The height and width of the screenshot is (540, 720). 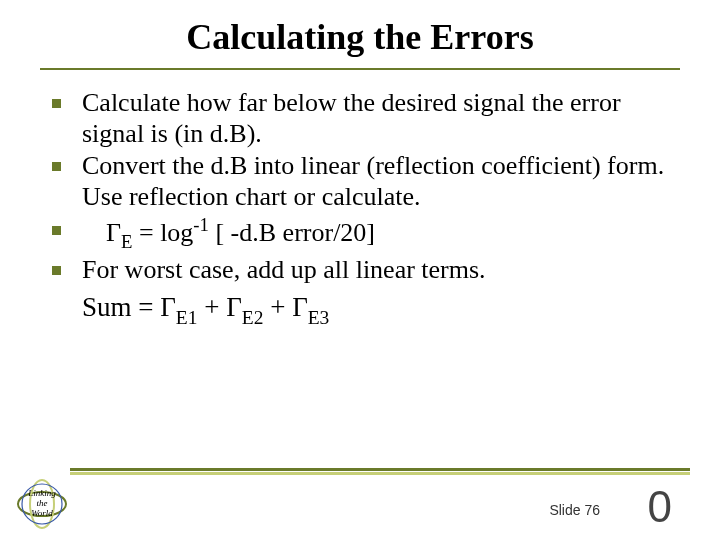 I want to click on footer: Linking the World Slide 76 0, so click(x=360, y=500).